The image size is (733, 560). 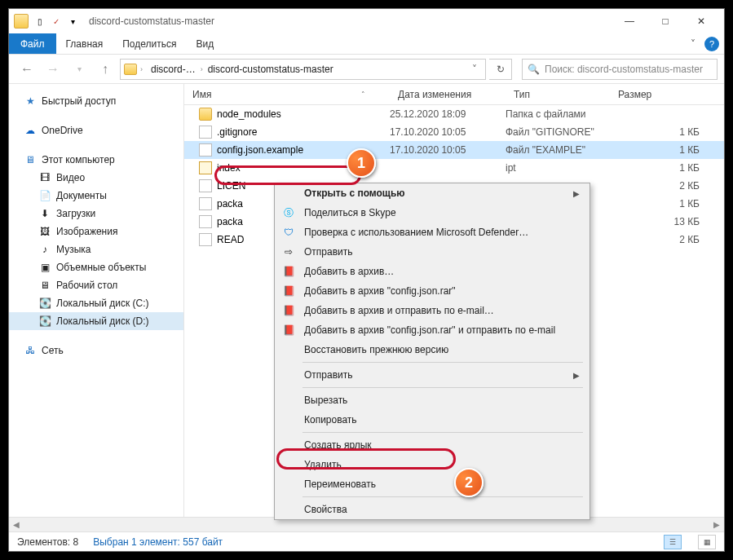 I want to click on help-icon: ?, so click(x=712, y=44).